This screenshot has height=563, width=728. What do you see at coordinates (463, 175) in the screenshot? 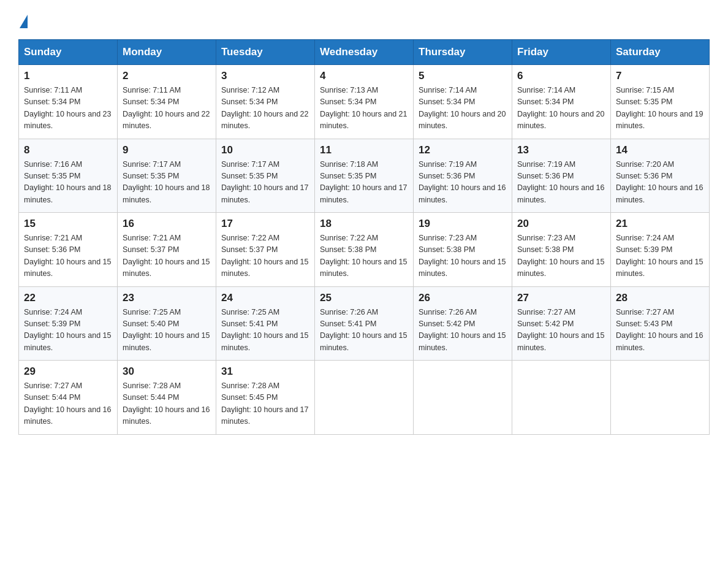
I see `calendar-cell: 12 Sunrise: 7:19 AMSunset: 5:36 PMDaylig…` at bounding box center [463, 175].